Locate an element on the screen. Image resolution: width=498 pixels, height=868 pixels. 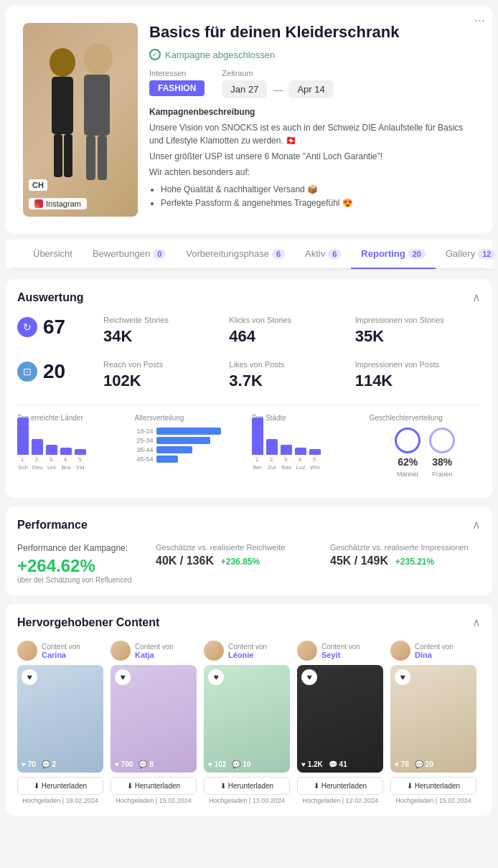
content-stats: ♥ 76 💬 20 is located at coordinates (414, 765).